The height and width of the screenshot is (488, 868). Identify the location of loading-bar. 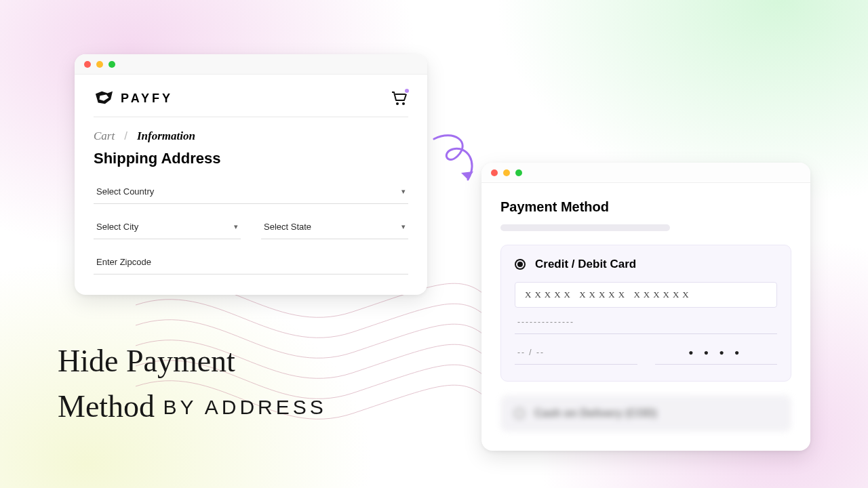
(585, 228).